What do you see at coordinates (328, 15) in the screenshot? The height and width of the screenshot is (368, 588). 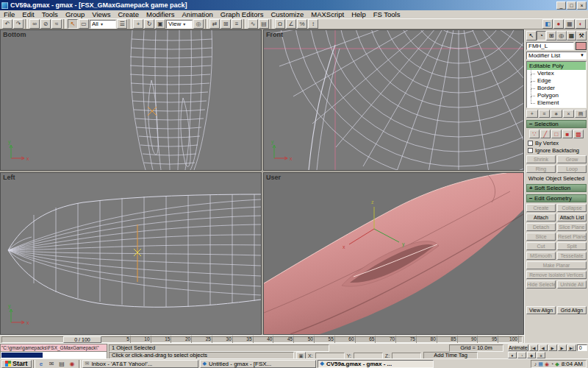 I see `menu-item-maxscript: MAXScript` at bounding box center [328, 15].